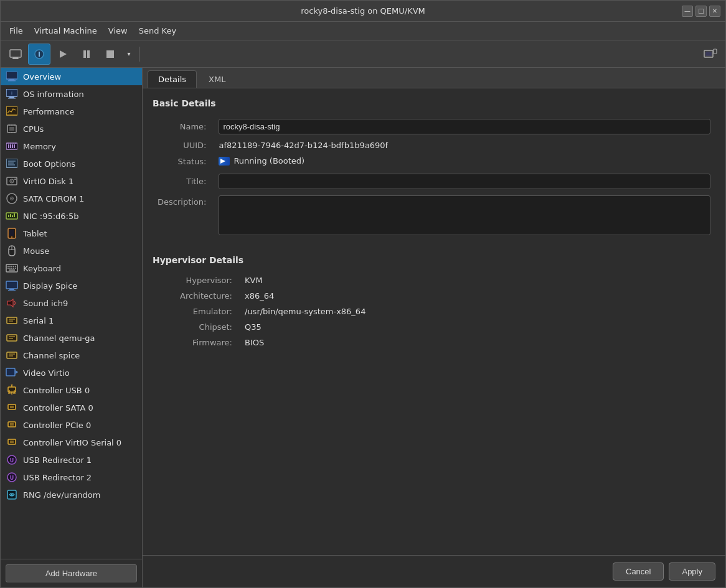 The image size is (726, 588). Describe the element at coordinates (63, 54) in the screenshot. I see `toolbar-play-button` at that location.